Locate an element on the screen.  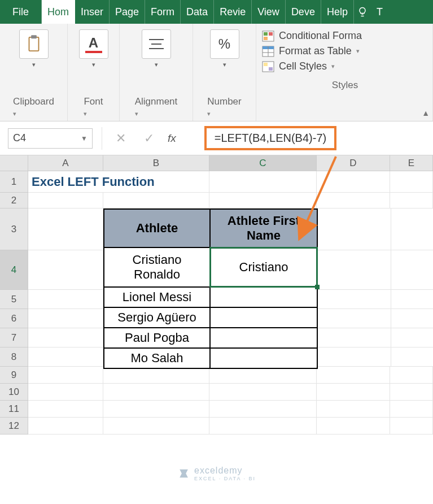
col-header-E: E is located at coordinates (412, 163).